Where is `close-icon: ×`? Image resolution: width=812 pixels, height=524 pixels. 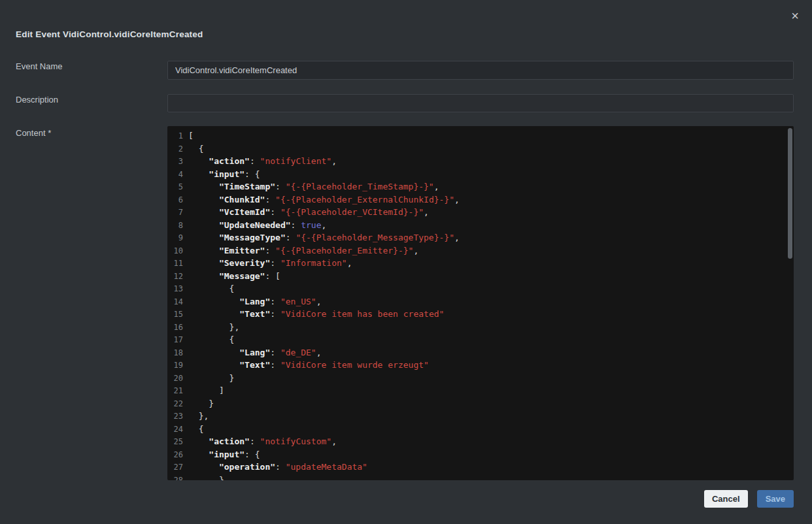
close-icon: × is located at coordinates (795, 16).